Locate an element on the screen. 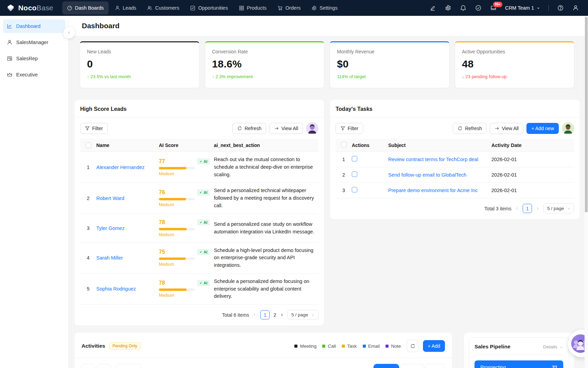  page-number: 2 is located at coordinates (275, 315).